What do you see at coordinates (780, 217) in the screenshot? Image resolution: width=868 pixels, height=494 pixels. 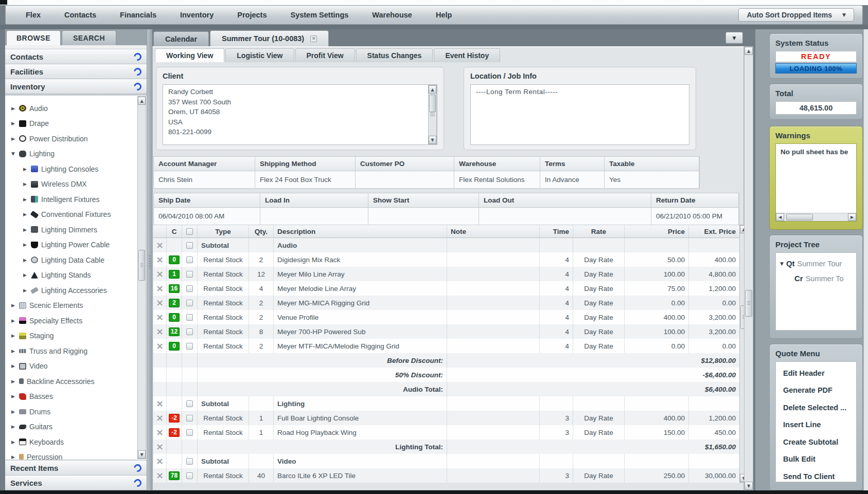 I see `scroll-left-icon: ◀` at bounding box center [780, 217].